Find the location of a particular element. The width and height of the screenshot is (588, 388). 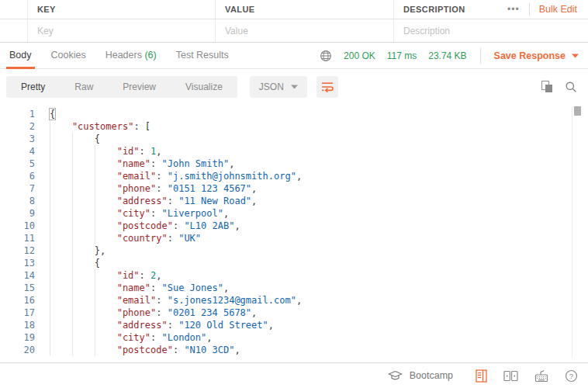

status-footer: Bootcamp ? is located at coordinates (294, 376).